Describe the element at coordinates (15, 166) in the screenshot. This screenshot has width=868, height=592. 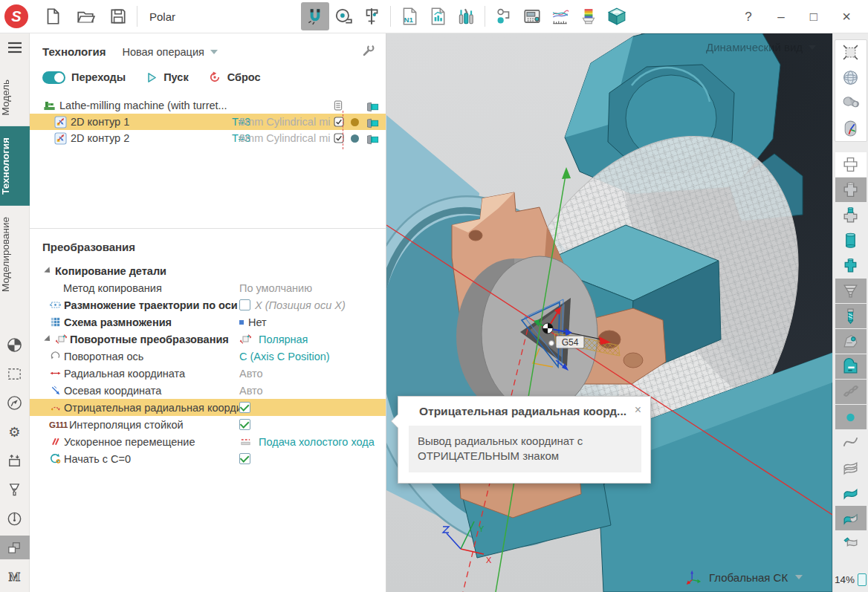
I see `sidebar-tab-technology: Технология` at that location.